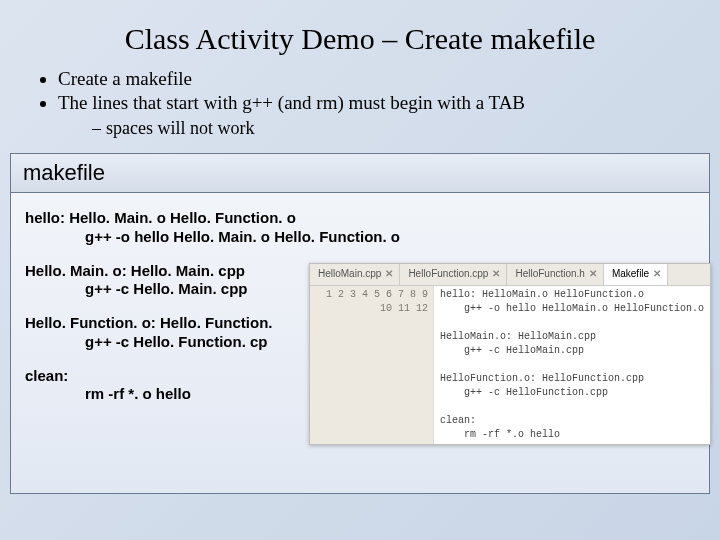  What do you see at coordinates (510, 275) in the screenshot?
I see `editor-tabs: HelloMain.cpp✕ HelloFunction.cpp✕ HelloF…` at bounding box center [510, 275].